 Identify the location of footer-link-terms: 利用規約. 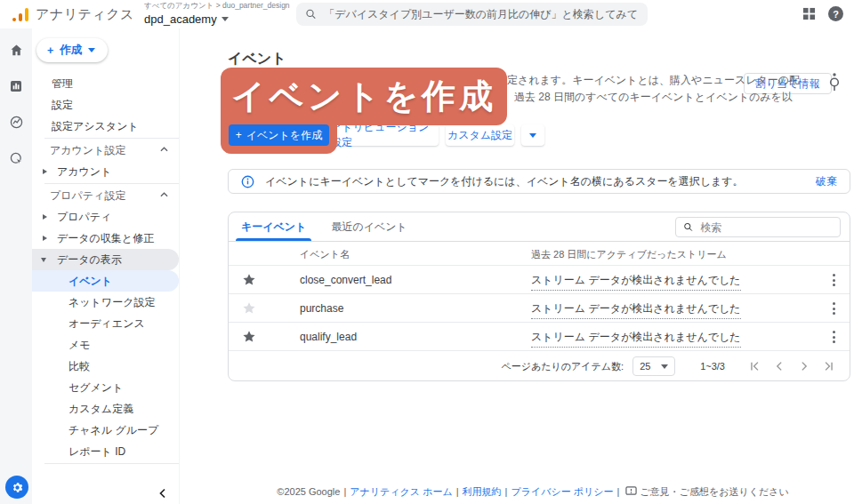
(482, 492).